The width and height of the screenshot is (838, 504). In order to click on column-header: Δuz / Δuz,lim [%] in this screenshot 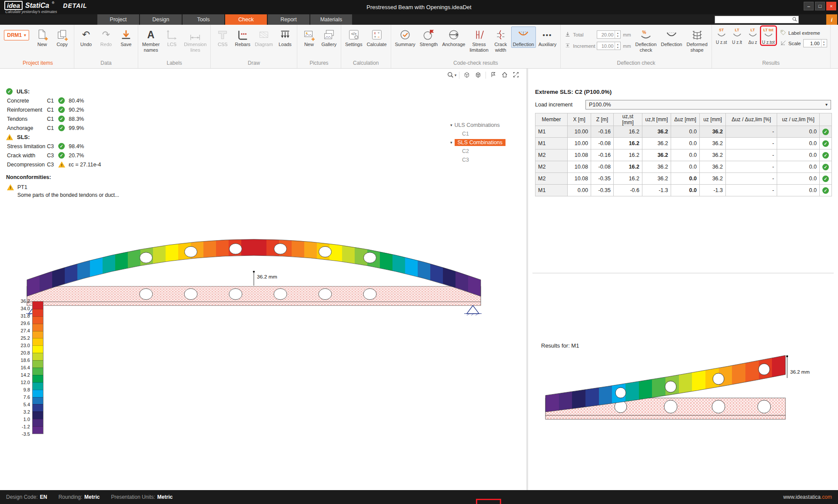, I will do `click(752, 120)`.